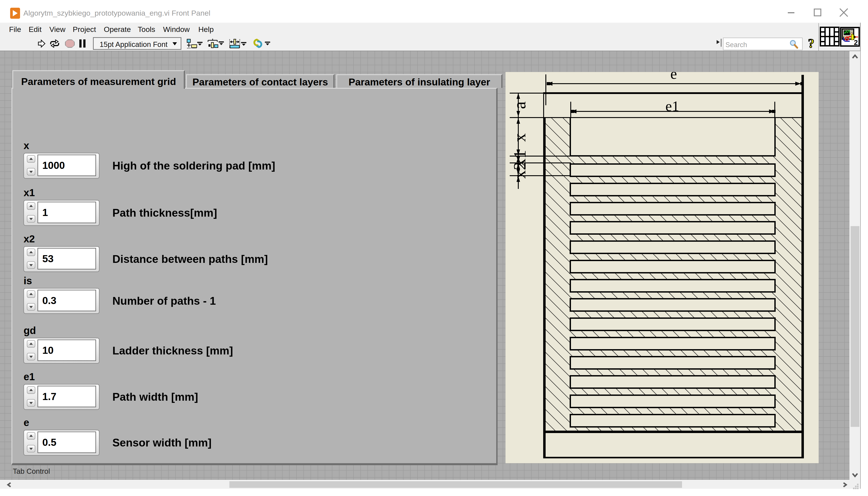  I want to click on svg-text: e, so click(674, 77).